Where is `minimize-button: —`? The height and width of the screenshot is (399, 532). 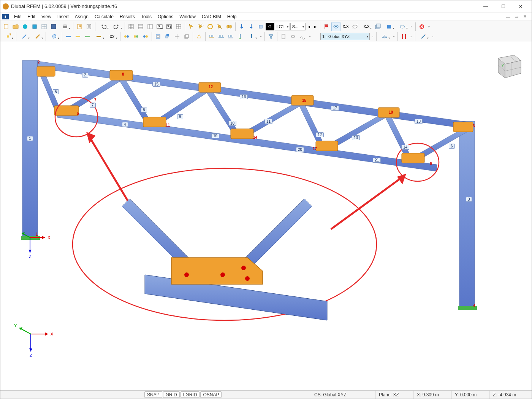 minimize-button: — is located at coordinates (486, 6).